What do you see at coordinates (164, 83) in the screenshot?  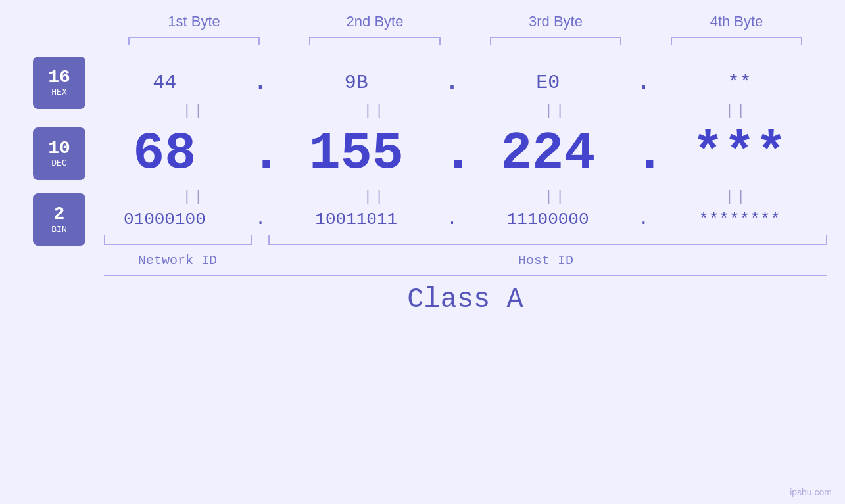 I see `hex-v1: 44` at bounding box center [164, 83].